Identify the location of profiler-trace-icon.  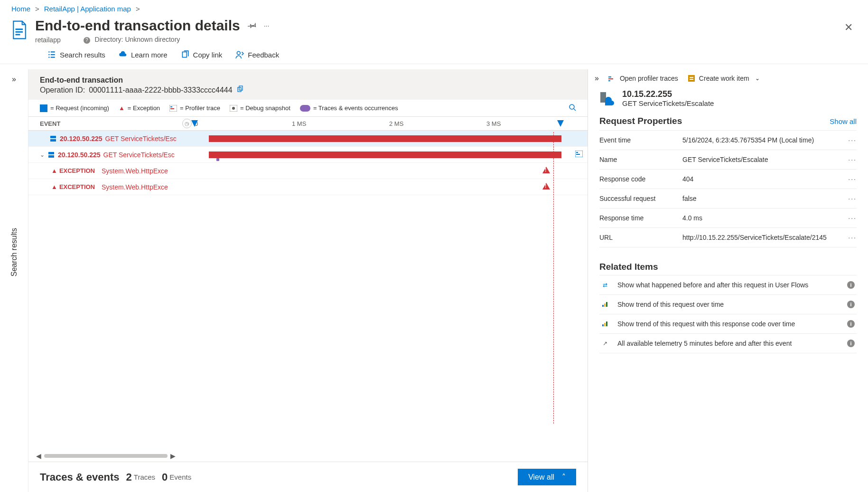
(579, 155).